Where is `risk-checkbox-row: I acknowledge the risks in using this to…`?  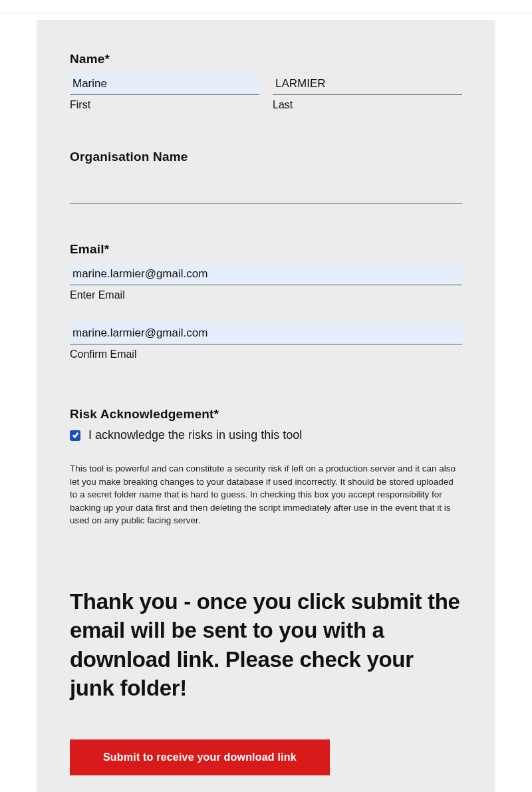 risk-checkbox-row: I acknowledge the risks in using this to… is located at coordinates (266, 435).